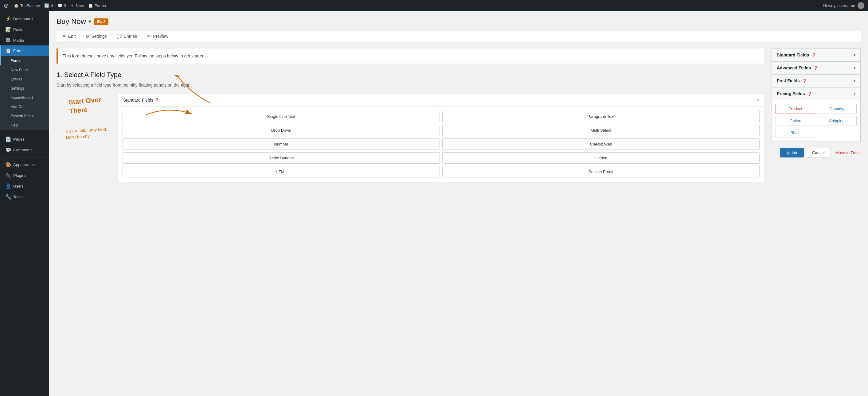 The image size is (868, 396). What do you see at coordinates (25, 19) in the screenshot?
I see `sidebar-item-dashboard: ⚡ Dashboard` at bounding box center [25, 19].